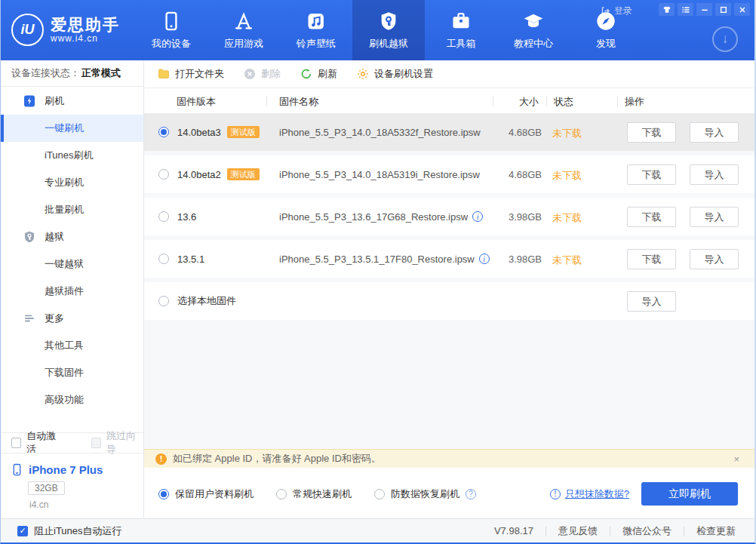 The height and width of the screenshot is (544, 756). What do you see at coordinates (29, 318) in the screenshot?
I see `more-icon` at bounding box center [29, 318].